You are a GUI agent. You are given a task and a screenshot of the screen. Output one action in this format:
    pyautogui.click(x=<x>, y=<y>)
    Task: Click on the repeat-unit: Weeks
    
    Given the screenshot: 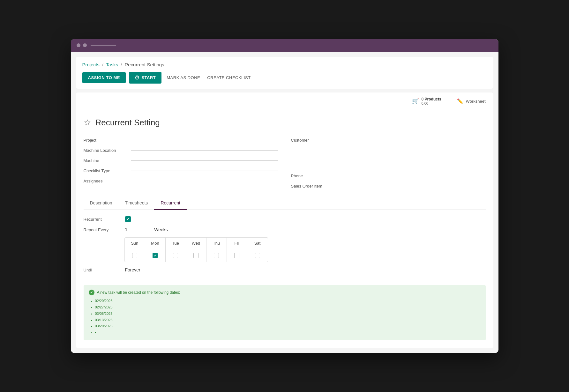 What is the action you would take?
    pyautogui.click(x=161, y=230)
    